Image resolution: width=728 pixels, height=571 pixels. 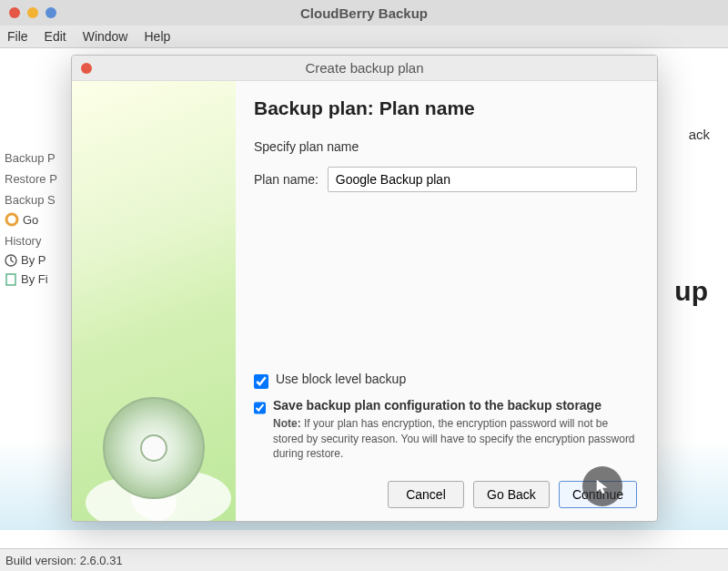 I want to click on menu-file: File, so click(x=18, y=36).